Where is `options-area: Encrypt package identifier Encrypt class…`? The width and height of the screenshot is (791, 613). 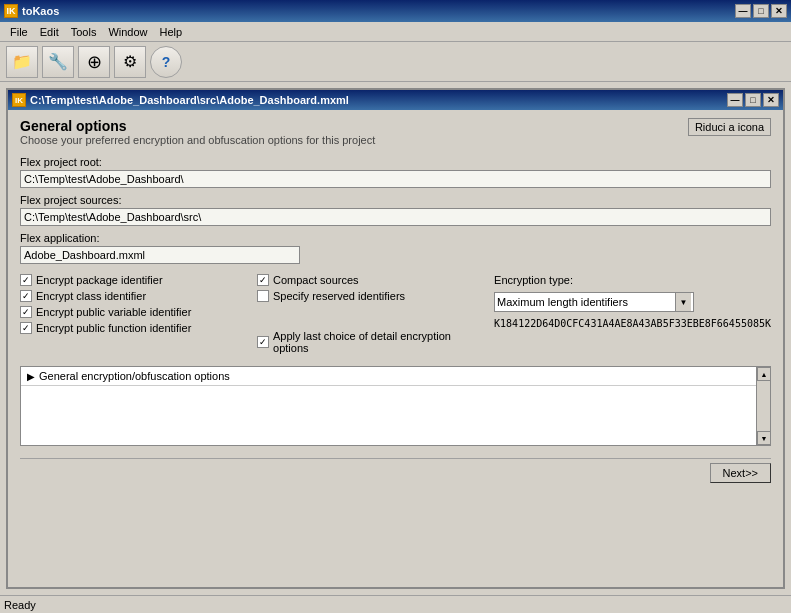 options-area: Encrypt package identifier Encrypt class… is located at coordinates (396, 314).